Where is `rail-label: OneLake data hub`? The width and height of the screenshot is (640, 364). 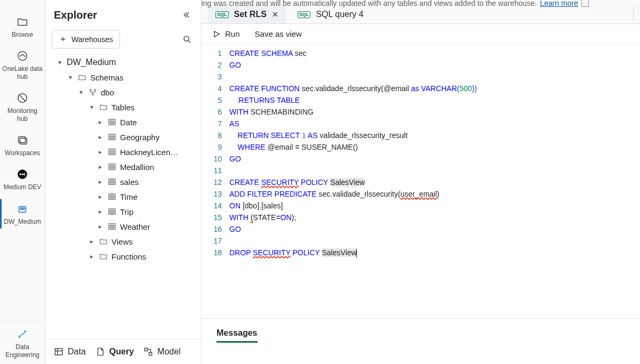 rail-label: OneLake data hub is located at coordinates (22, 72).